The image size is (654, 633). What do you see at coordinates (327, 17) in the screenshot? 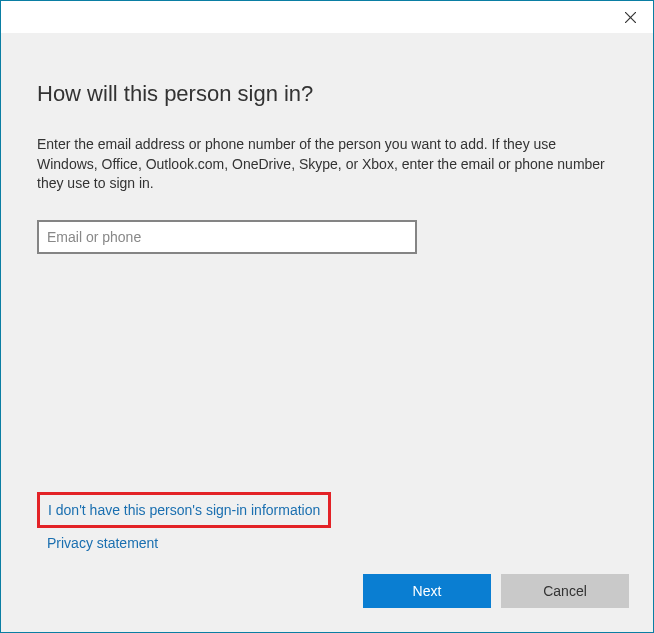
I see `title-bar` at bounding box center [327, 17].